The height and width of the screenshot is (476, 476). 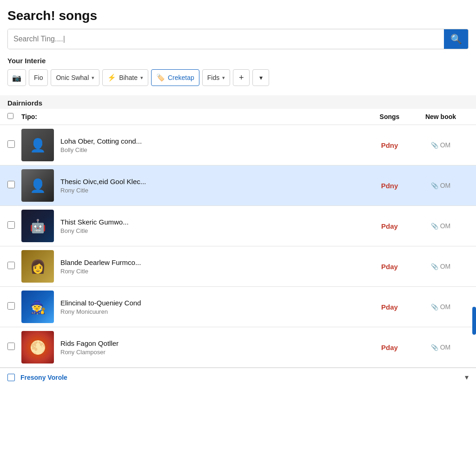 What do you see at coordinates (390, 348) in the screenshot?
I see `row-songs-5: Pday` at bounding box center [390, 348].